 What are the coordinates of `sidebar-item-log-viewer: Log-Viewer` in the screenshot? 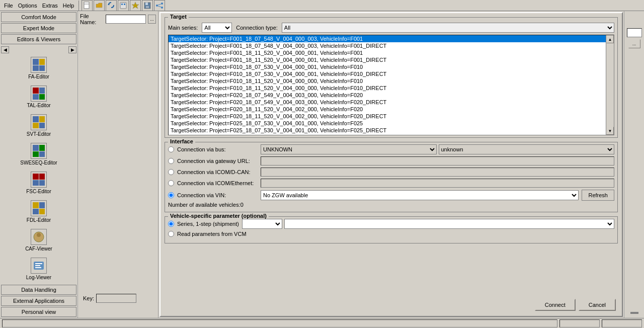 It's located at (39, 269).